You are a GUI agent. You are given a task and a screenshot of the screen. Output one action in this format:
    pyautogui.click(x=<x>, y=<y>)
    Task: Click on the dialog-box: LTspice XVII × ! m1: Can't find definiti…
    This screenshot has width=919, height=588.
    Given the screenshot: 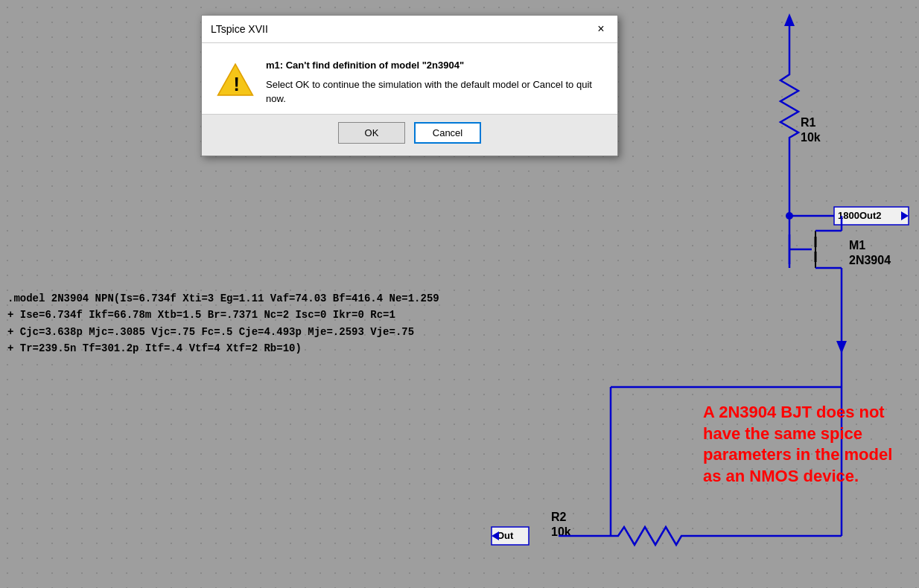 What is the action you would take?
    pyautogui.click(x=410, y=86)
    